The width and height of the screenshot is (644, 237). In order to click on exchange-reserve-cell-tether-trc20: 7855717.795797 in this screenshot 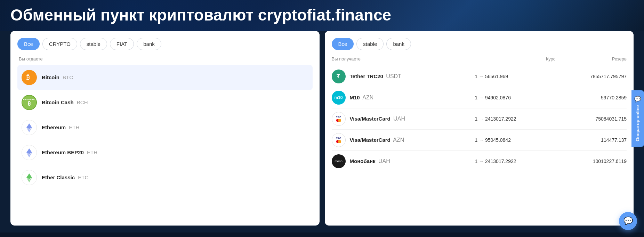, I will do `click(591, 76)`.